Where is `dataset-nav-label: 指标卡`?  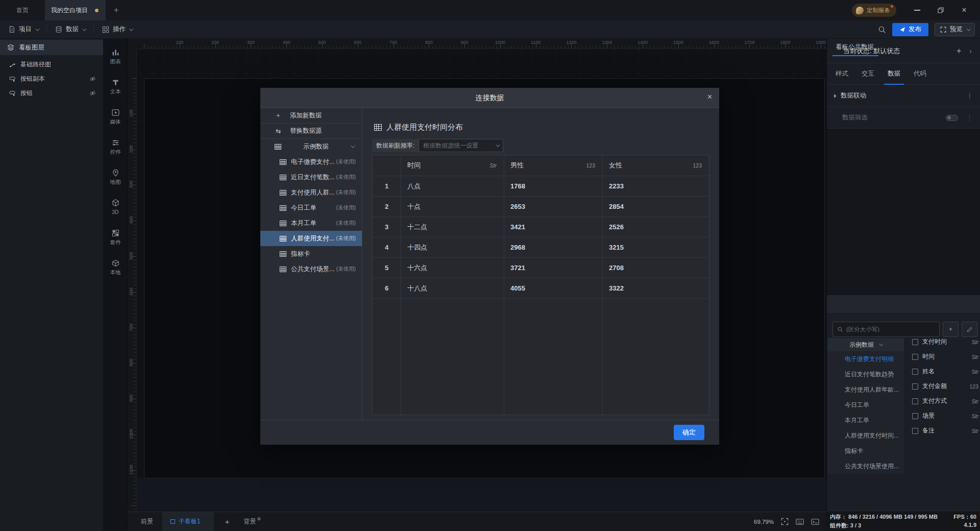 dataset-nav-label: 指标卡 is located at coordinates (301, 254).